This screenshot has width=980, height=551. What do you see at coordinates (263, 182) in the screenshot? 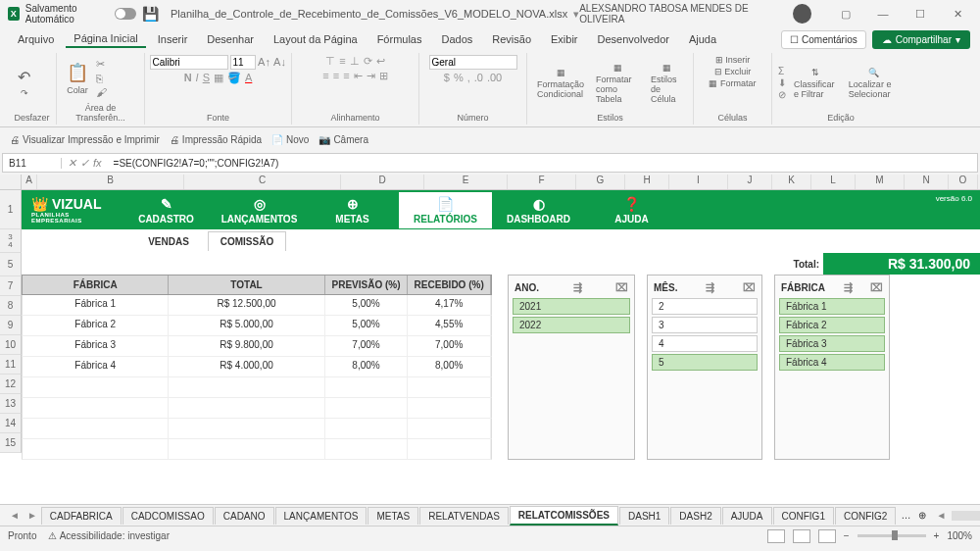
I see `col-C: C` at bounding box center [263, 182].